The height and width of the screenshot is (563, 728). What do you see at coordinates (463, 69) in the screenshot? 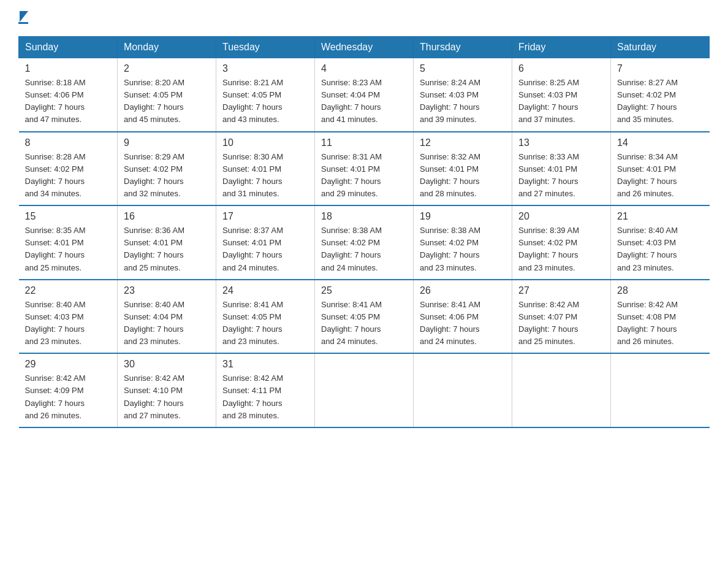
I see `day-number: 5` at bounding box center [463, 69].